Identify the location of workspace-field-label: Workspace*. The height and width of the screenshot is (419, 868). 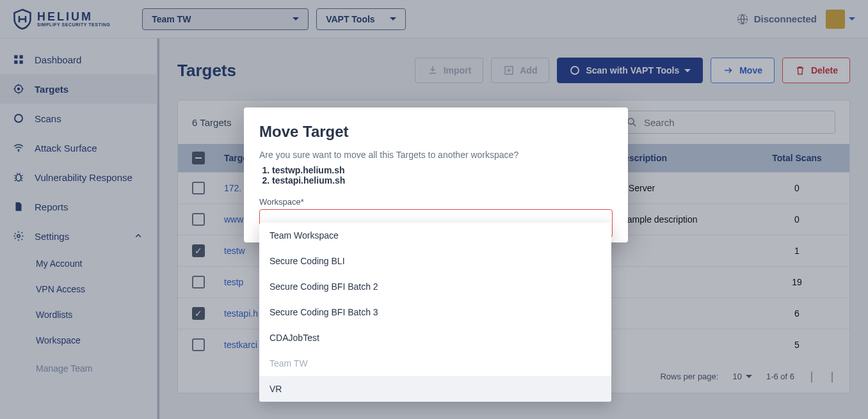
(436, 202).